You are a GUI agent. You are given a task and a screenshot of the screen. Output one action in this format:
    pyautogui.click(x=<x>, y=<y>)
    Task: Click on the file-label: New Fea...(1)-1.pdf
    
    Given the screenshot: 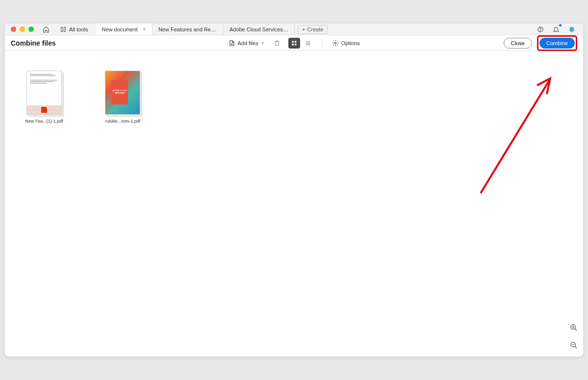 What is the action you would take?
    pyautogui.click(x=44, y=121)
    